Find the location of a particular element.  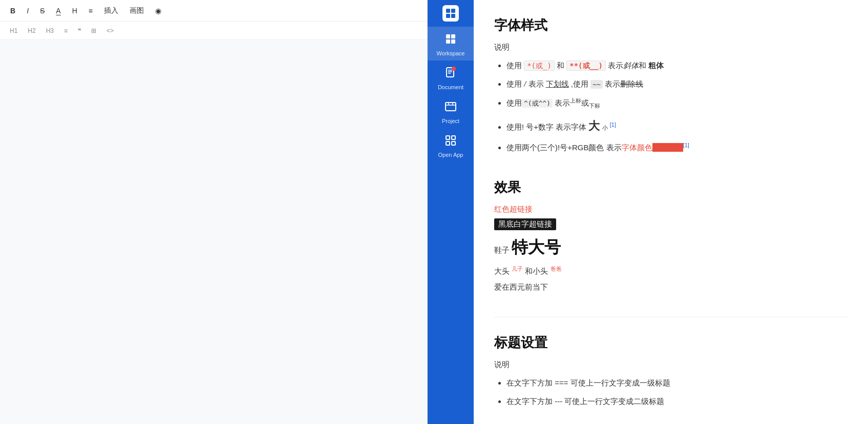

side-navigation: Workspace Document Project is located at coordinates (451, 212).